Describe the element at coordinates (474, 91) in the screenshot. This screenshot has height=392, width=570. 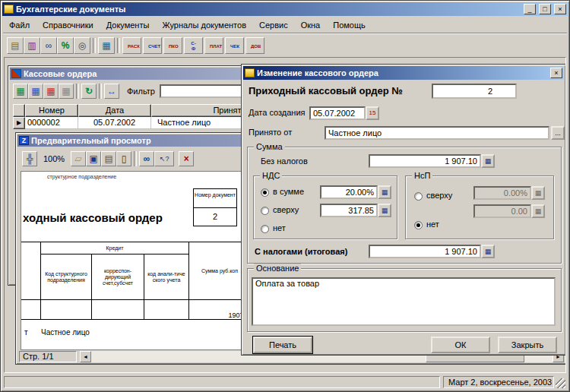
I see `order-number-field` at that location.